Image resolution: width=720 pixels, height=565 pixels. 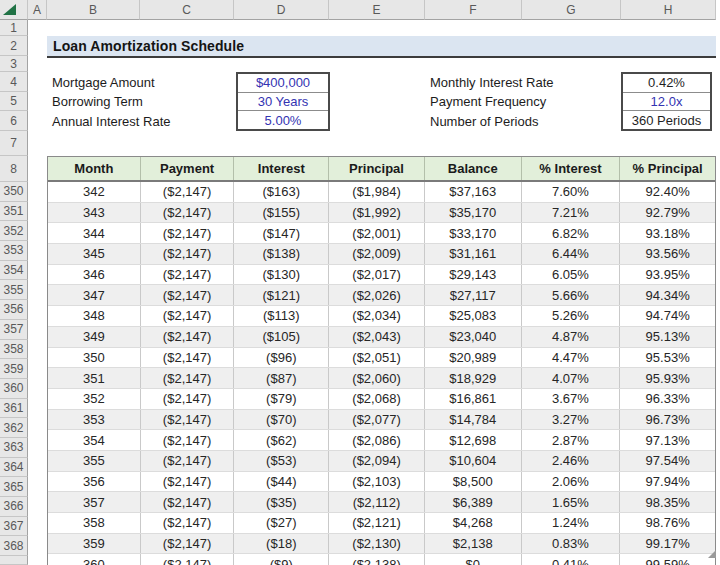 I want to click on cell-balance: $23,040, so click(x=474, y=337).